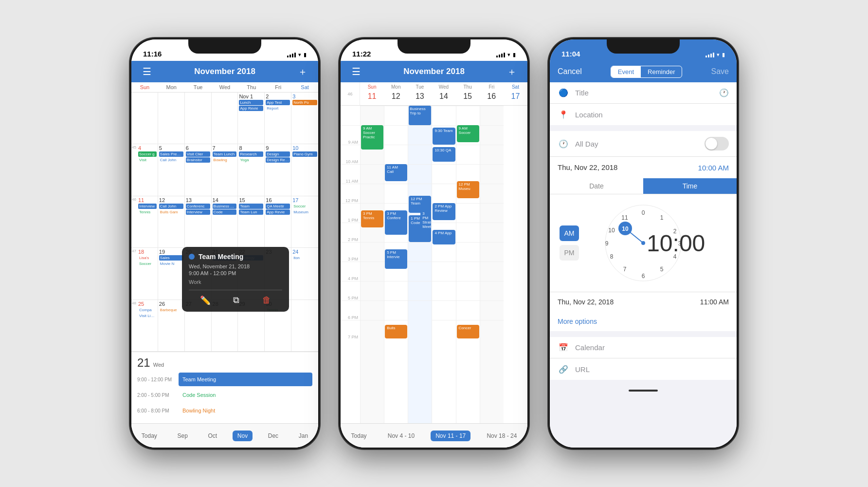 The height and width of the screenshot is (487, 868). I want to click on cell-25: 48 25 Compa Visit Libra, so click(145, 325).